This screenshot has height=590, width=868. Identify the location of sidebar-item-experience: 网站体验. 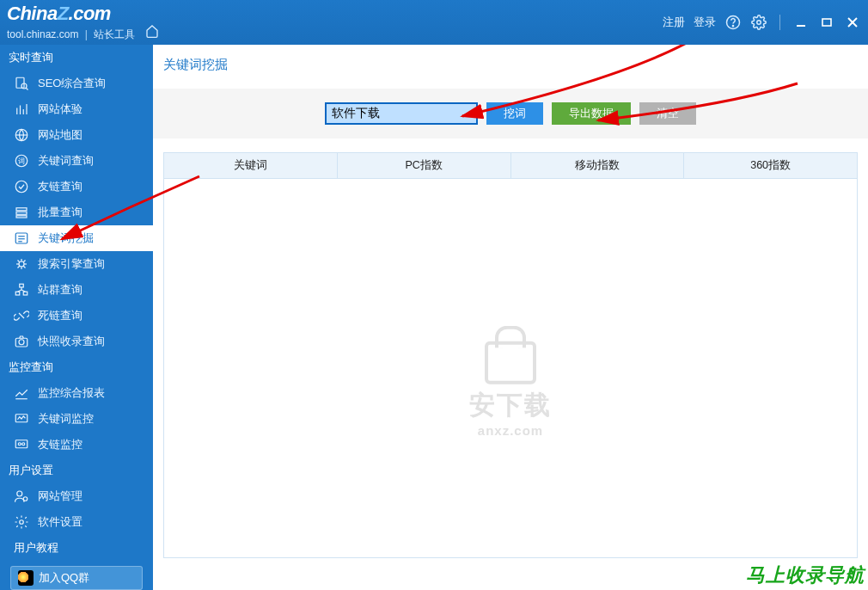
(76, 109).